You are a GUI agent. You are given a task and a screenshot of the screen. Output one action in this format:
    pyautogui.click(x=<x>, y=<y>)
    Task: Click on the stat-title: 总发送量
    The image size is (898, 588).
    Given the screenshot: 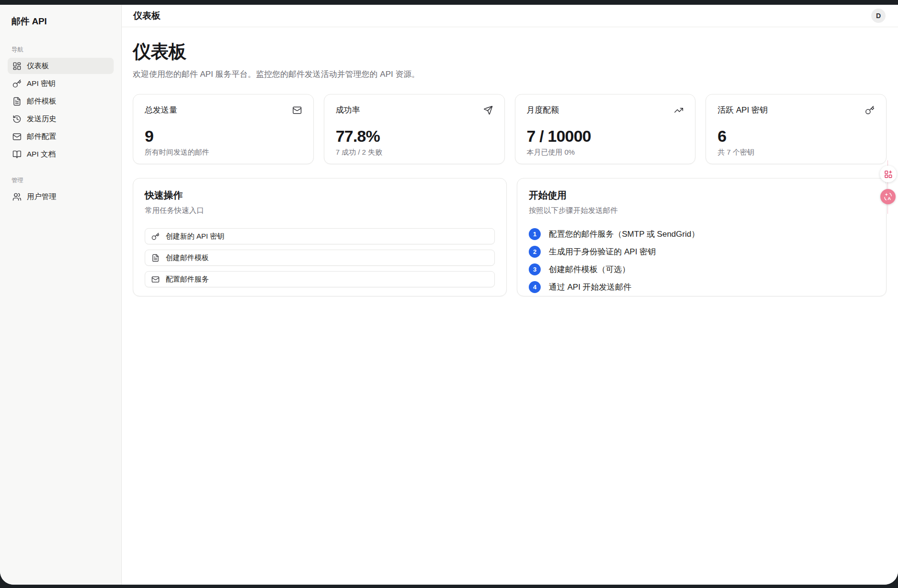 What is the action you would take?
    pyautogui.click(x=161, y=110)
    